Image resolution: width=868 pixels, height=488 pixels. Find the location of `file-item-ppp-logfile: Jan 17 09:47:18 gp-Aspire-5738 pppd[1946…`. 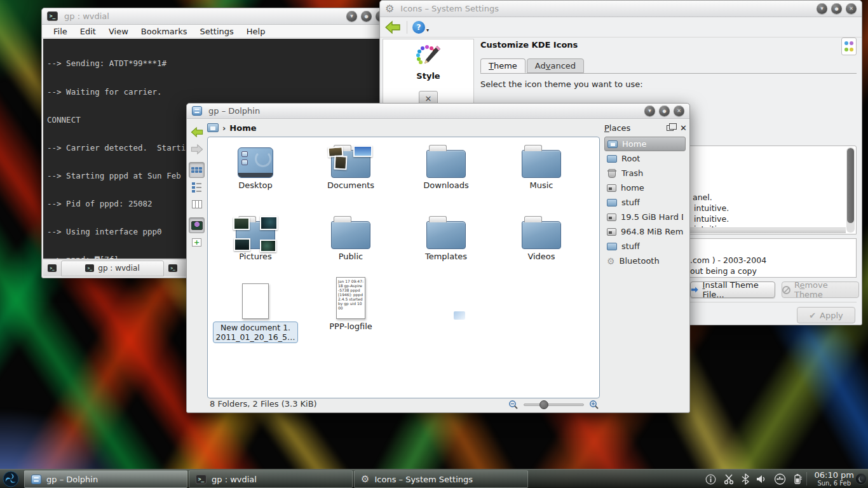

file-item-ppp-logfile: Jan 17 09:47:18 gp-Aspire-5738 pppd[1946… is located at coordinates (351, 304).